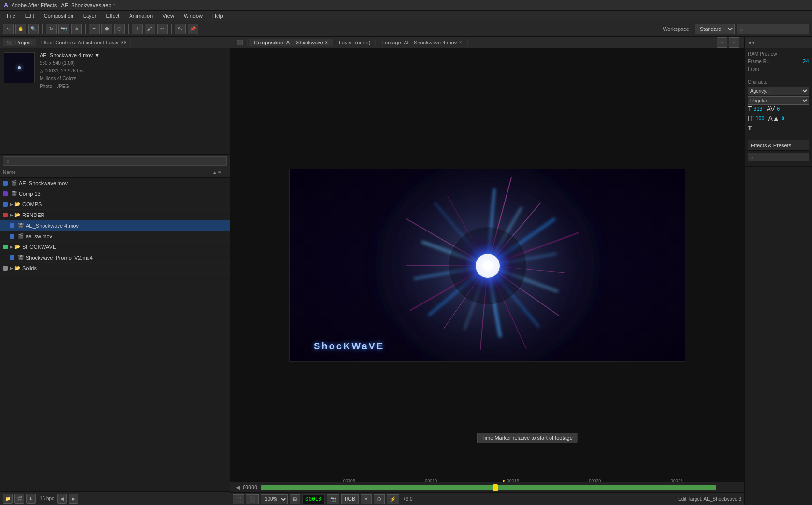  What do you see at coordinates (63, 5) in the screenshot?
I see `app-title: Adobe After Effects - AE_Shockwaves.aep …` at bounding box center [63, 5].